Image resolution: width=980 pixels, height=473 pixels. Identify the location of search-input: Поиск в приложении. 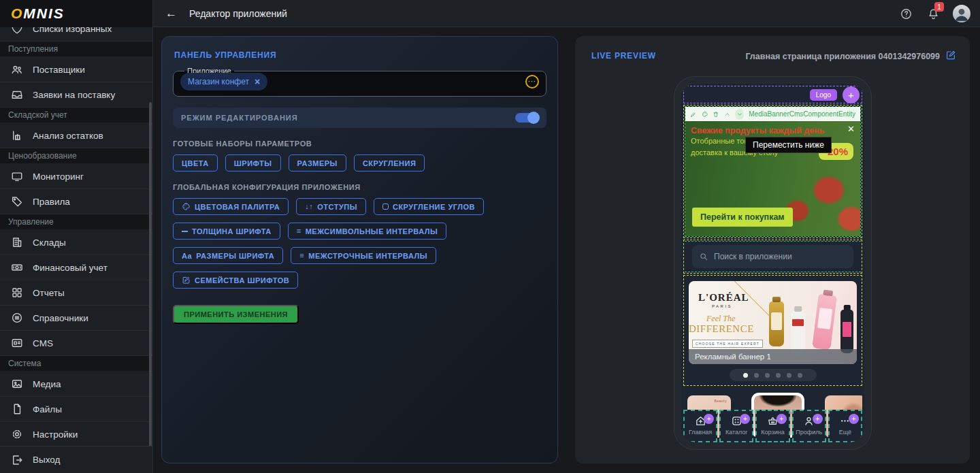
(773, 257).